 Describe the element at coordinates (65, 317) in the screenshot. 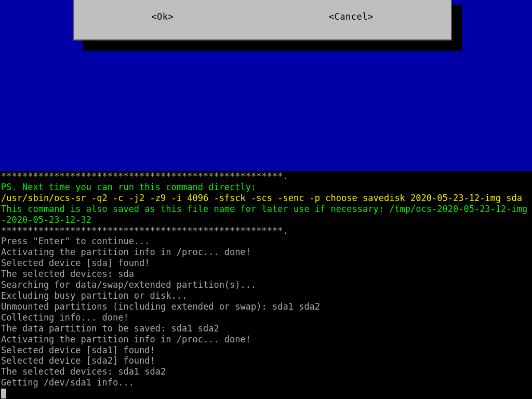

I see `output-line: Collecting info... done!` at that location.